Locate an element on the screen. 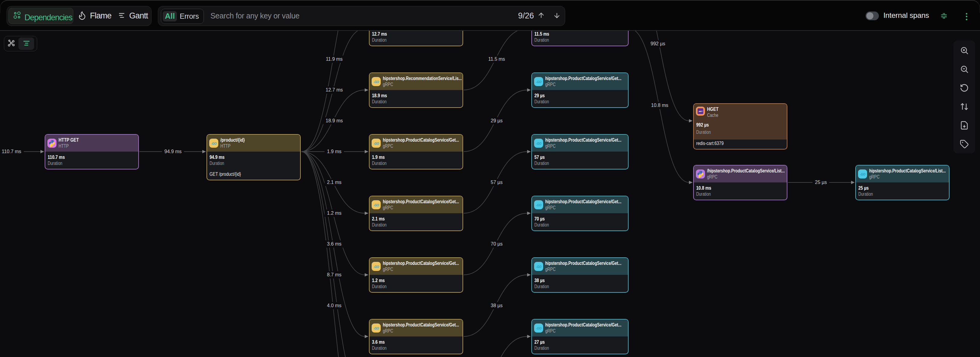 The height and width of the screenshot is (357, 980). svg-text: .NET is located at coordinates (701, 111).